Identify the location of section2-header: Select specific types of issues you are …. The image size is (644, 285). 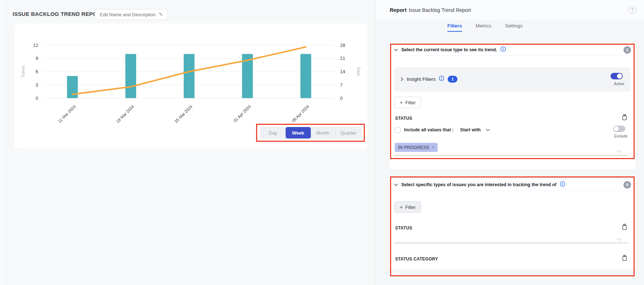
(513, 185).